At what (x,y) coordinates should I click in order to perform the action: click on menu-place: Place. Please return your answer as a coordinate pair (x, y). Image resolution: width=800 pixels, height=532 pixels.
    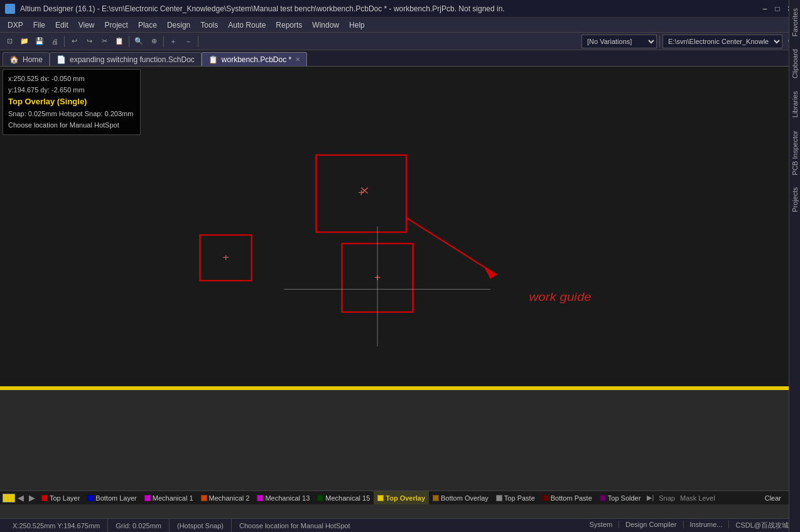
    Looking at the image, I should click on (148, 25).